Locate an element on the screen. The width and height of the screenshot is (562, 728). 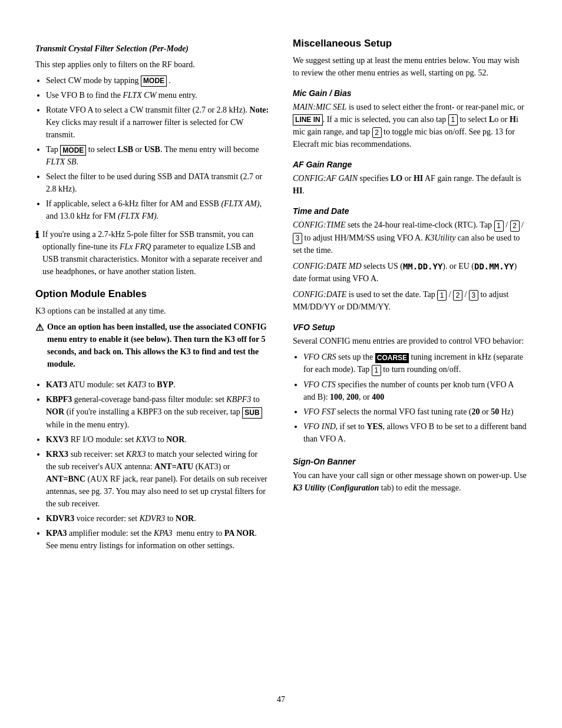
option-bullets: KAT3 ATU module: set KAT3 to BYP. KBPF3 … is located at coordinates (158, 466).